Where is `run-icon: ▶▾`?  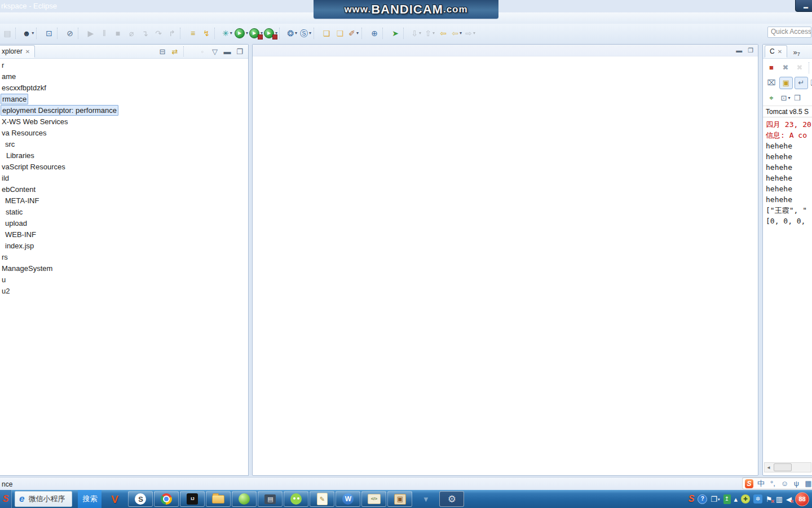 run-icon: ▶▾ is located at coordinates (241, 33).